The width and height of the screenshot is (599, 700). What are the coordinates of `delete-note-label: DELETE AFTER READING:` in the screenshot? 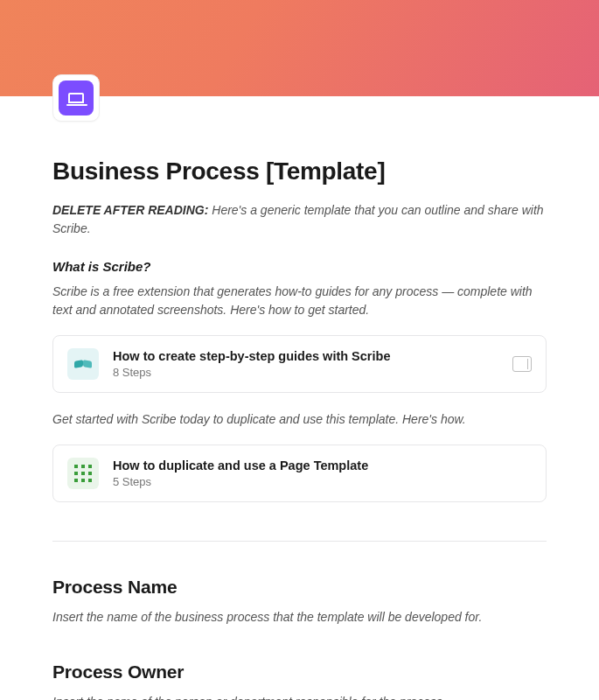 It's located at (130, 210).